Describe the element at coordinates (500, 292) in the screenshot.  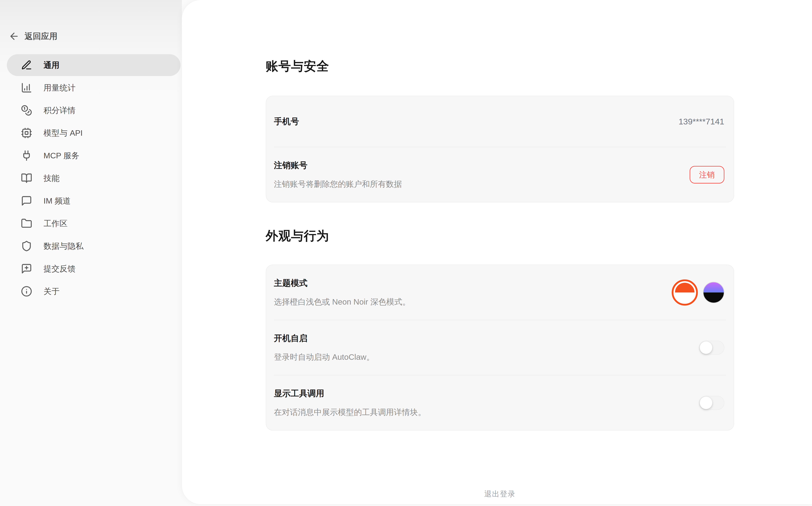
I see `theme-mode-row: 主题模式 选择橙白浅色或 Neon Noir 深色模式。` at that location.